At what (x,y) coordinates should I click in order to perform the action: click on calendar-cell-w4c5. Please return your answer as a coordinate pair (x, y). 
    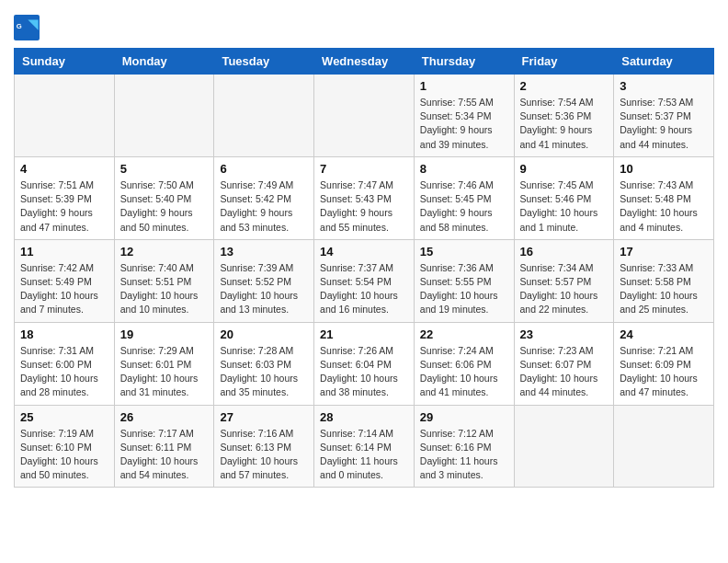
    Looking at the image, I should click on (564, 446).